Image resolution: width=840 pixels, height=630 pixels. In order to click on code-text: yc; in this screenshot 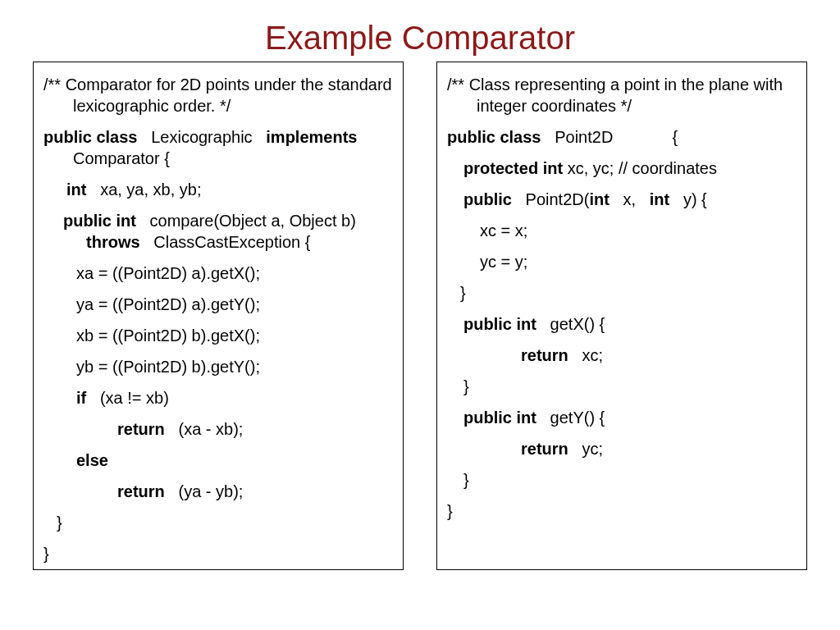, I will do `click(592, 449)`.